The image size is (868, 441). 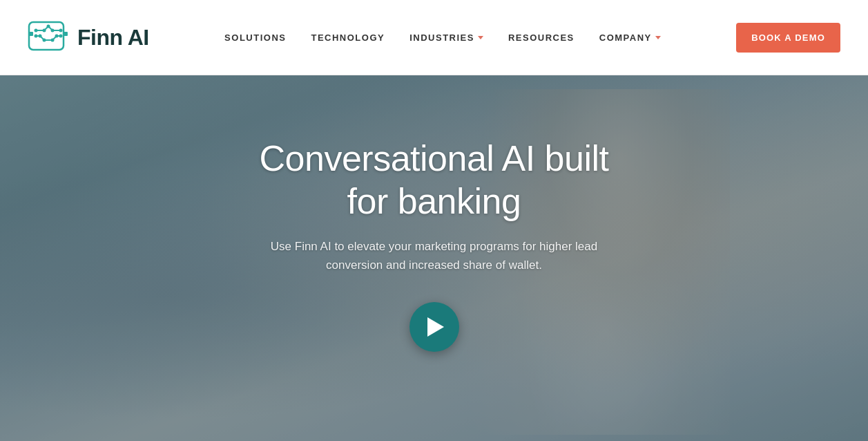 What do you see at coordinates (113, 37) in the screenshot?
I see `logo-text: Finn AI` at bounding box center [113, 37].